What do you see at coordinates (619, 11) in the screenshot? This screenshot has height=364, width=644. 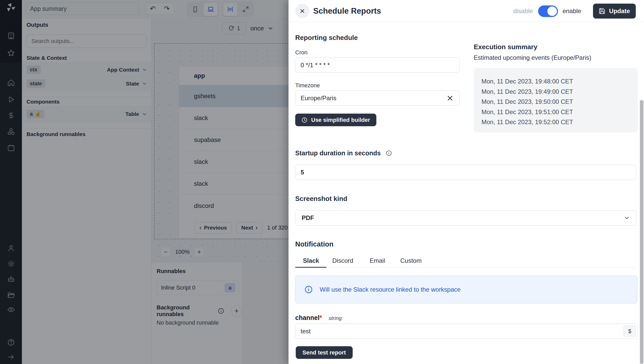 I see `update-label: Update` at bounding box center [619, 11].